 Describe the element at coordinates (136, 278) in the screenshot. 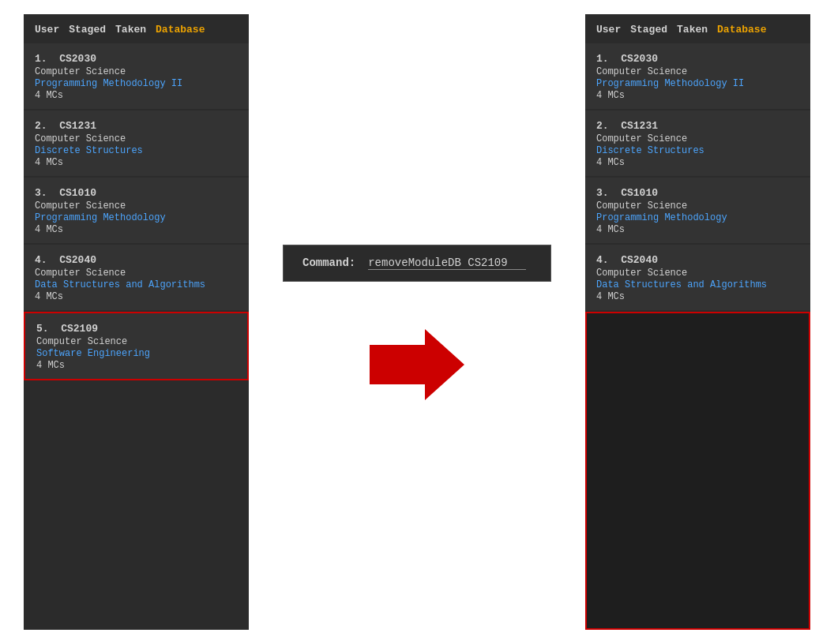

I see `left-module-item-4: 4. CS2040 Computer Science Data Structur…` at that location.